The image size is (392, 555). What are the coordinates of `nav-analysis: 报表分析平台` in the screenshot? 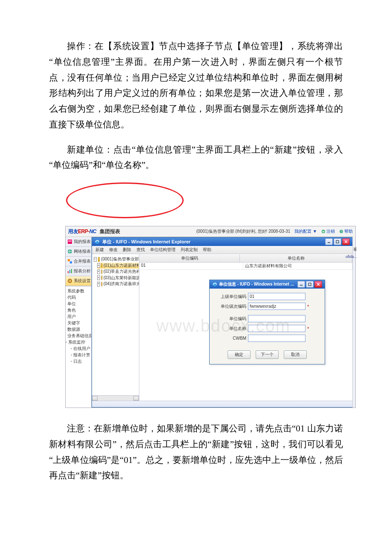 It's located at (78, 271).